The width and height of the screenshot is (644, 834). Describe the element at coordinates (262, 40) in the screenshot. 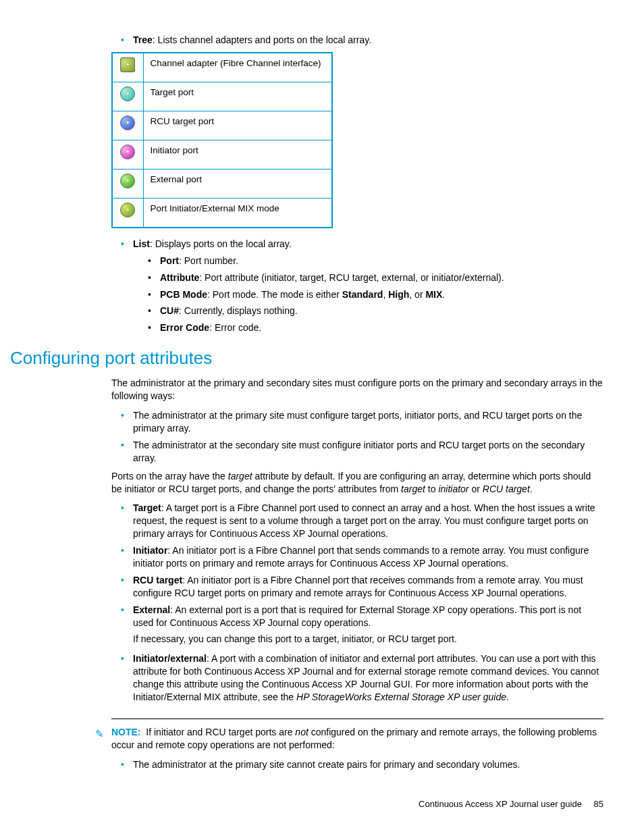

I see `tree-desc: : Lists channel adapters and ports on th…` at that location.